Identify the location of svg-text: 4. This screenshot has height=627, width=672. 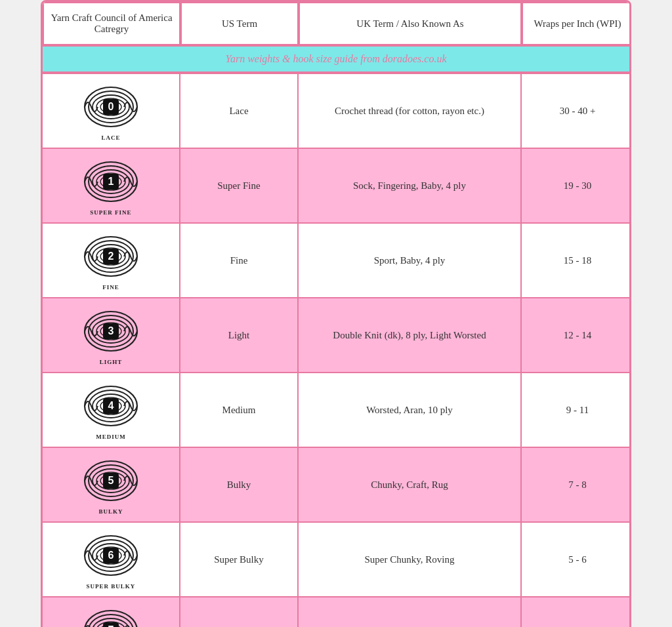
(112, 405).